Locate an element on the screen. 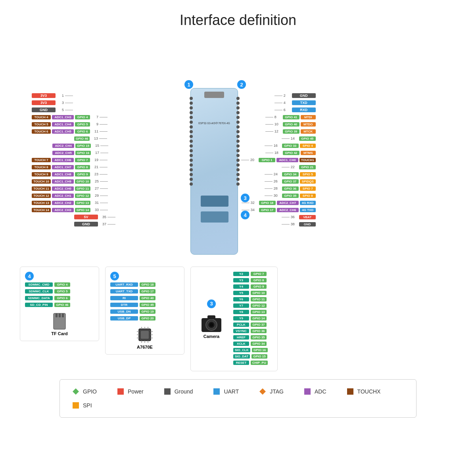  cam-pin-siodat: SIO_DAT GPIO 15 is located at coordinates (251, 356).